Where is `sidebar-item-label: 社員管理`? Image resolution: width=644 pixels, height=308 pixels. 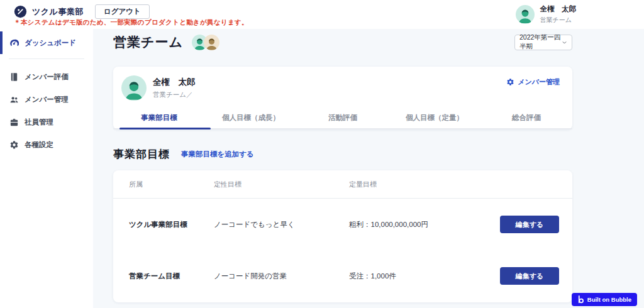 sidebar-item-label: 社員管理 is located at coordinates (39, 122).